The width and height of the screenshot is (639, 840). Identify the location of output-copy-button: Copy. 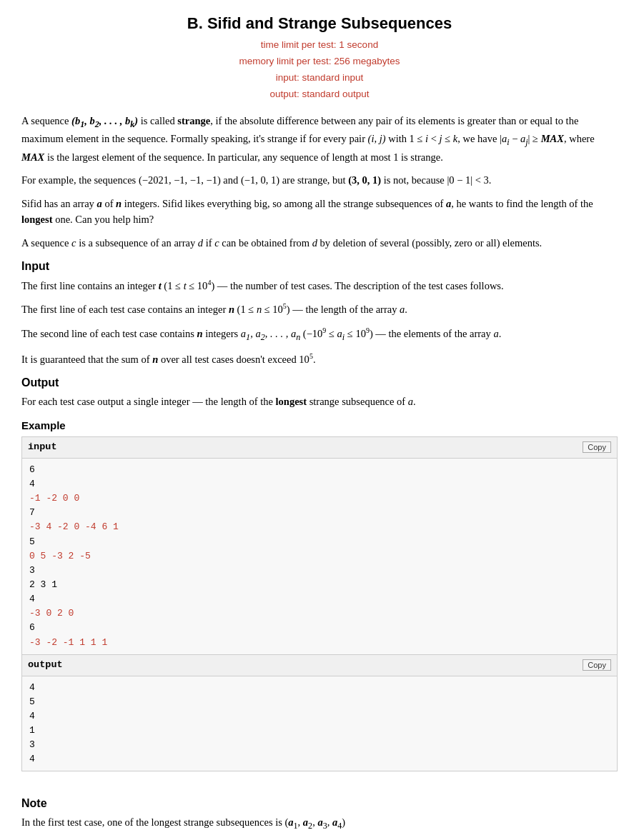
(597, 665).